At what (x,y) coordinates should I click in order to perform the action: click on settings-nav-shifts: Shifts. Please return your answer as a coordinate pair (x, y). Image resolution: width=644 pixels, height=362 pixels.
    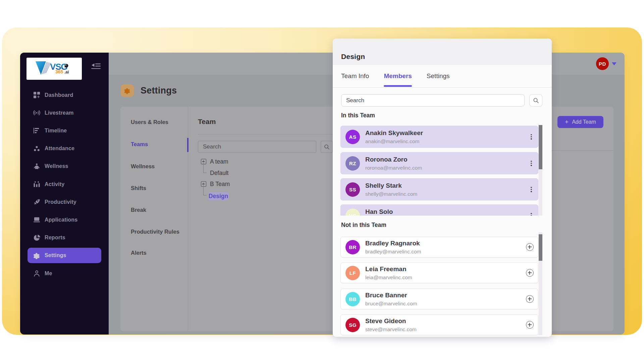
    Looking at the image, I should click on (139, 188).